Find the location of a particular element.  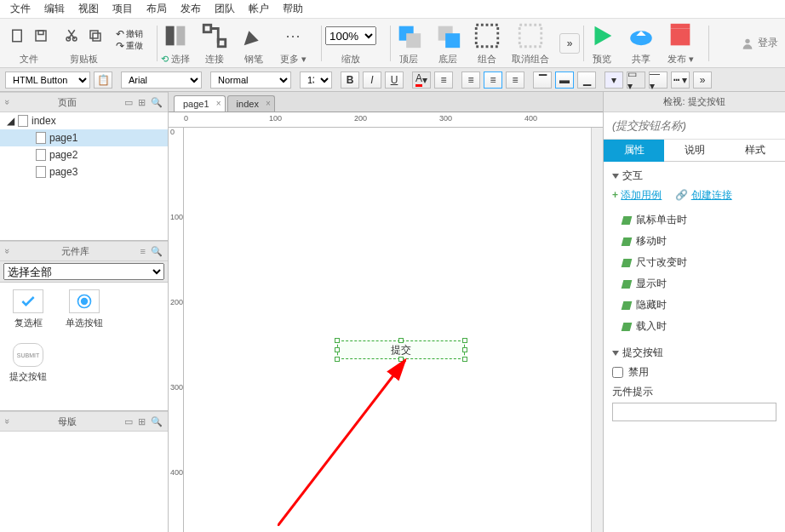

publish-icon is located at coordinates (680, 36).